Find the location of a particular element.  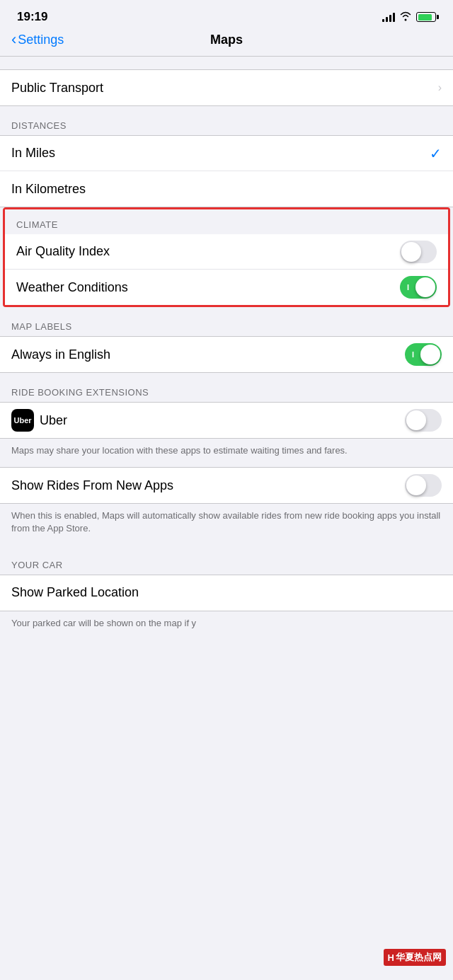

public-transport-row: Public Transport › is located at coordinates (226, 88).